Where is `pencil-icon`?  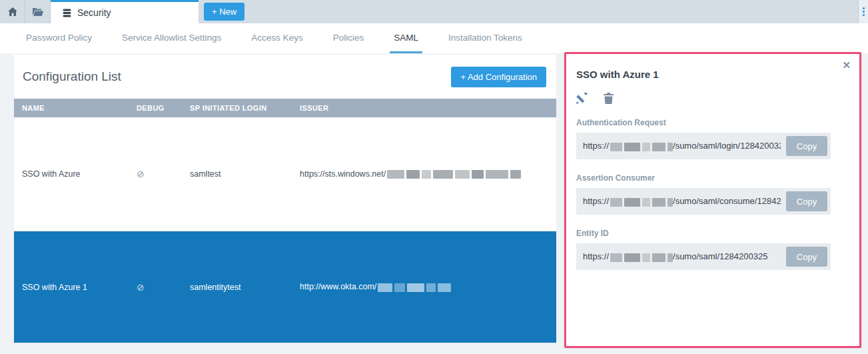
pencil-icon is located at coordinates (582, 99).